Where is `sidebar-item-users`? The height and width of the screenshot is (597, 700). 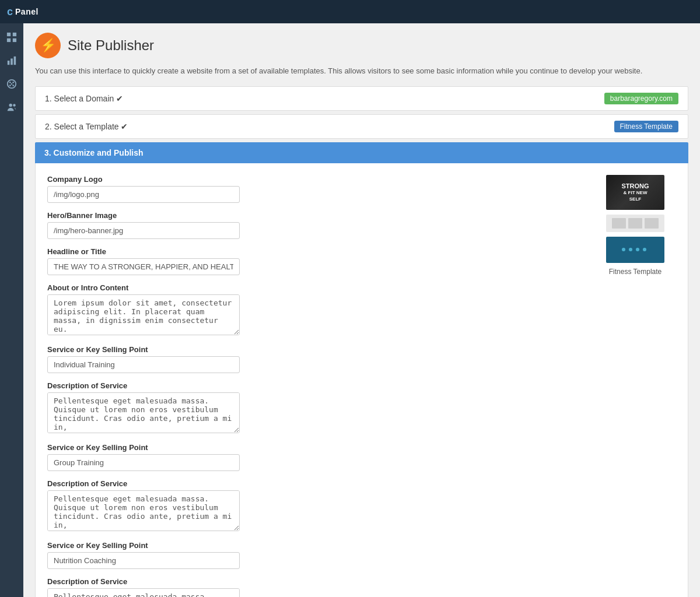 sidebar-item-users is located at coordinates (12, 107).